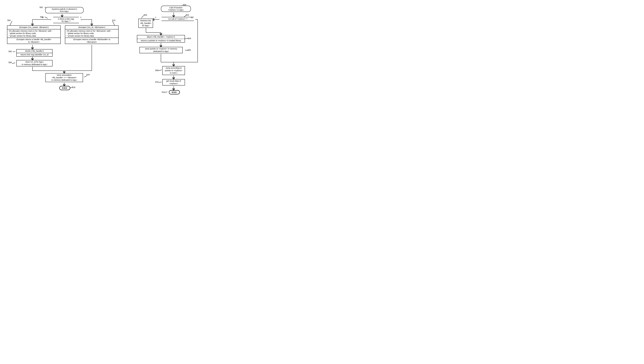  What do you see at coordinates (34, 36) in the screenshot?
I see `node-504-body3: * private section for library data` at bounding box center [34, 36].